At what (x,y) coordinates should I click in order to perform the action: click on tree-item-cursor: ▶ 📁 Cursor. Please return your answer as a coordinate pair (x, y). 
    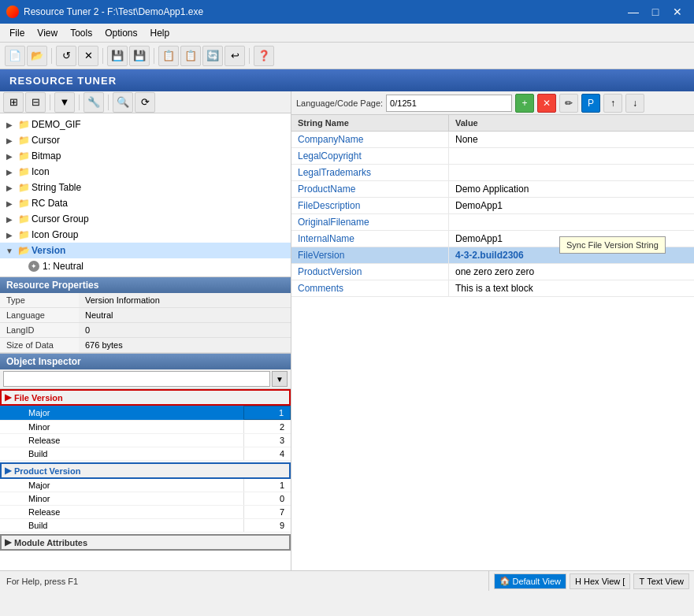
    Looking at the image, I should click on (145, 140).